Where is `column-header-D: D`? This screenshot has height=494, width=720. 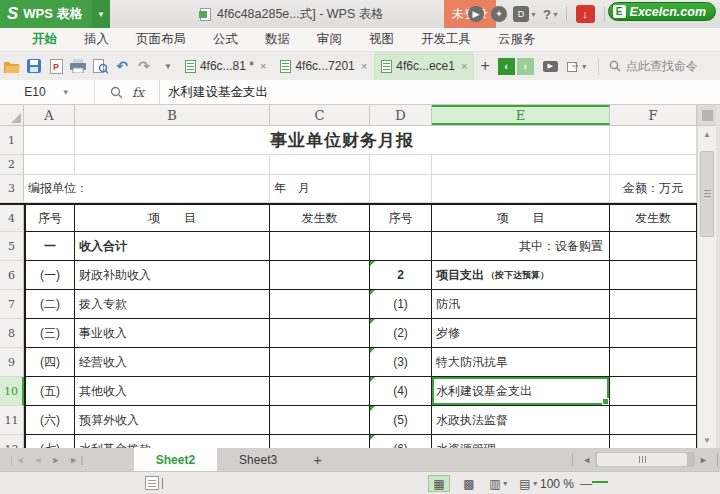
column-header-D: D is located at coordinates (401, 115).